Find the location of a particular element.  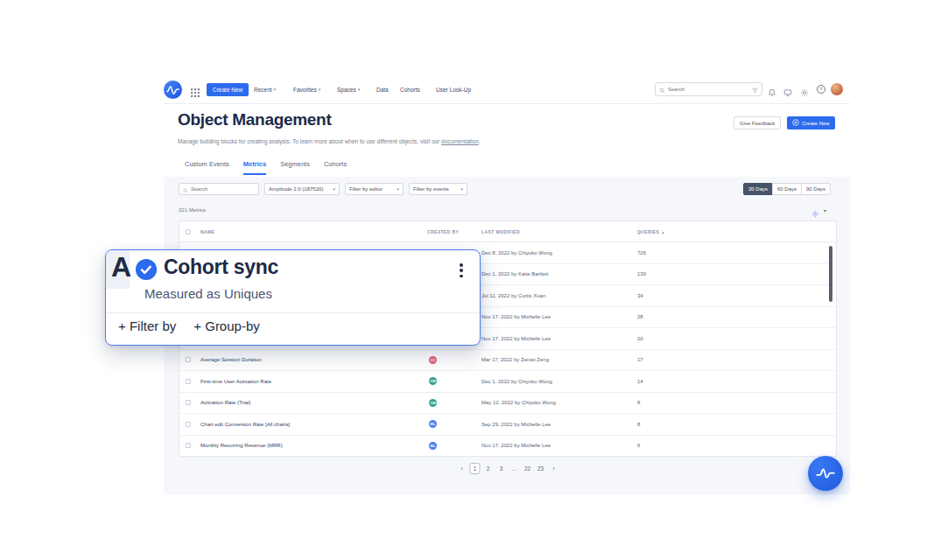

queries-count: 28 is located at coordinates (734, 317).